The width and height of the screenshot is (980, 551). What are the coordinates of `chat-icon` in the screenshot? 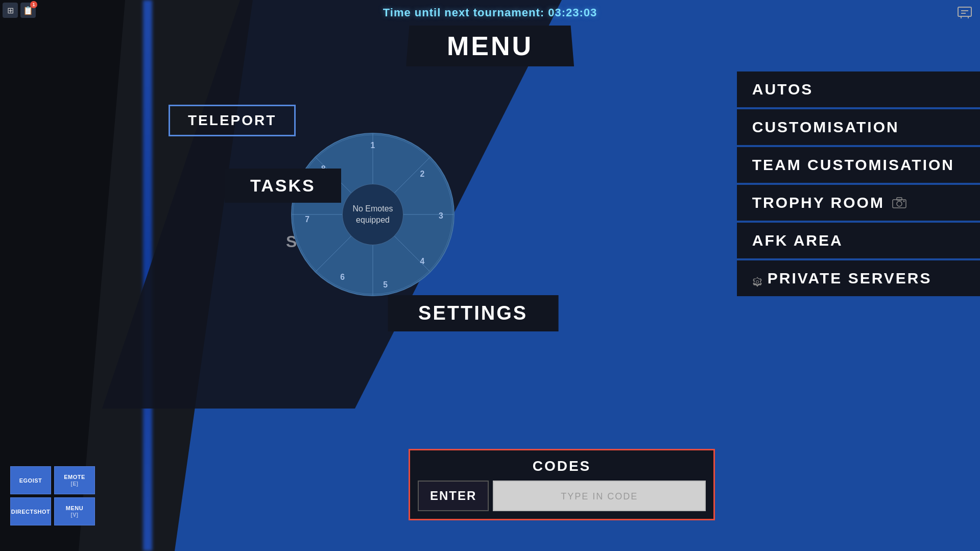 It's located at (965, 13).